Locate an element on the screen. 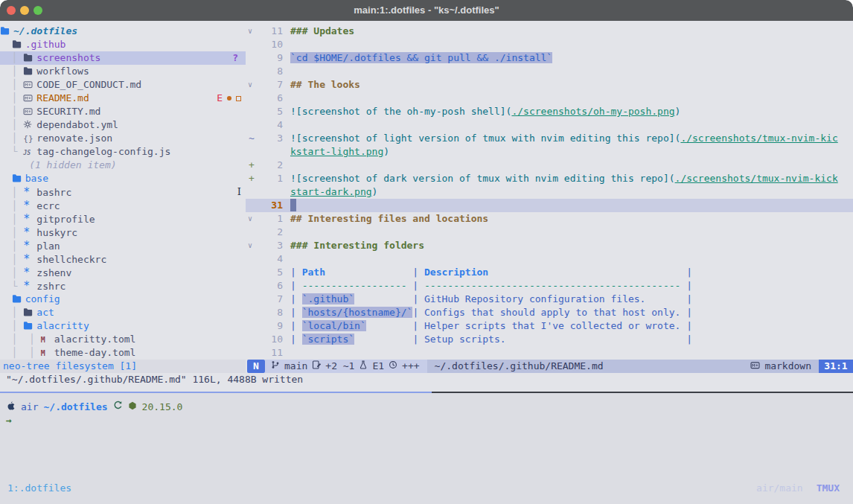 The width and height of the screenshot is (853, 504). tree-item-zshrc: └ *zshrc is located at coordinates (123, 286).